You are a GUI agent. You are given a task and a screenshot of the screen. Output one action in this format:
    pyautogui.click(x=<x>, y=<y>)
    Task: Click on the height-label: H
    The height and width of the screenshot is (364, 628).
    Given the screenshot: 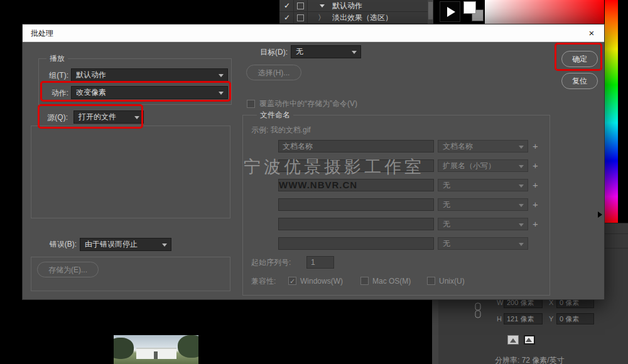 What is the action you would take?
    pyautogui.click(x=499, y=319)
    